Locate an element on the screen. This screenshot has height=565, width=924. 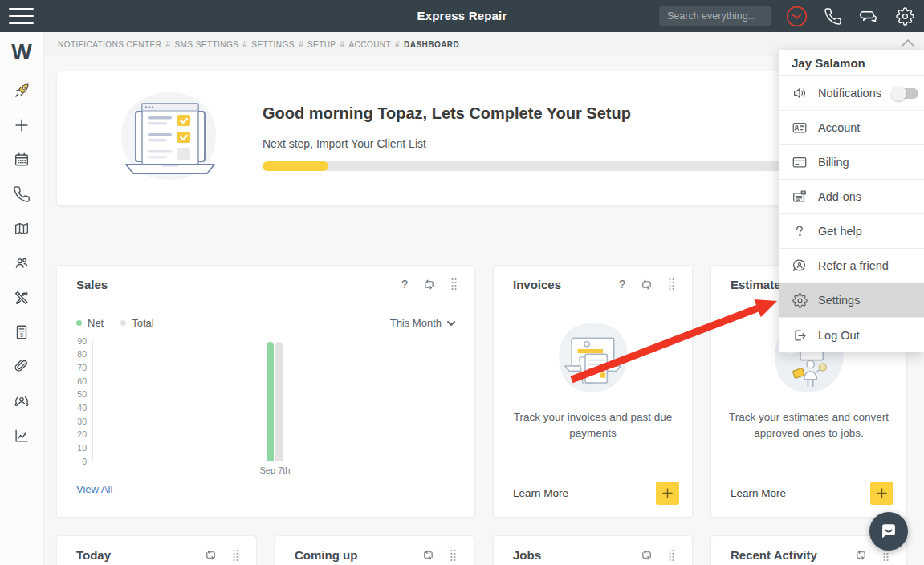
menu-item-settings: Settings is located at coordinates (851, 300).